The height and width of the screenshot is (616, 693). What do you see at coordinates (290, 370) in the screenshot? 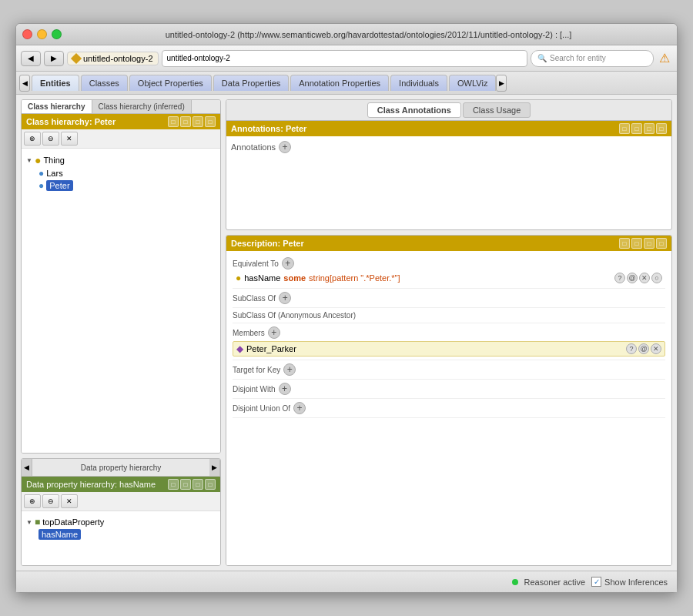
I see `target-key-add: +` at bounding box center [290, 370].